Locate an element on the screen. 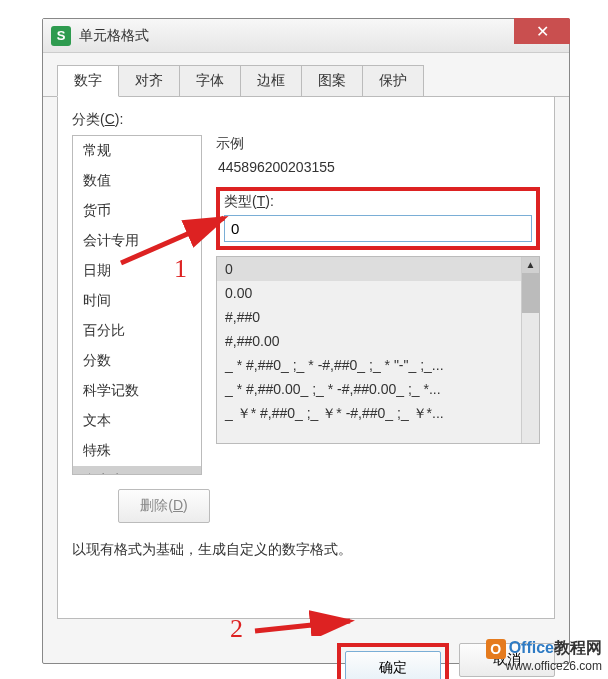 The width and height of the screenshot is (608, 679). watermark: OOffice教程网 www.office26.com is located at coordinates (544, 656).